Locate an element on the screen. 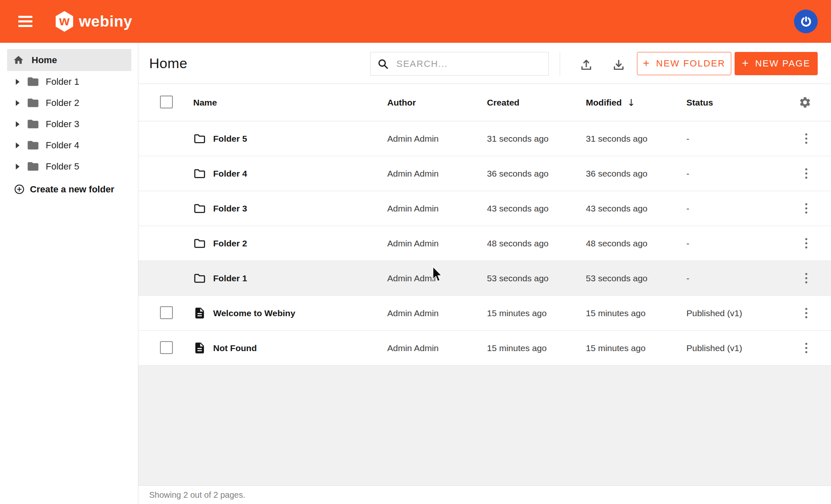 The width and height of the screenshot is (831, 504). user-avatar is located at coordinates (806, 22).